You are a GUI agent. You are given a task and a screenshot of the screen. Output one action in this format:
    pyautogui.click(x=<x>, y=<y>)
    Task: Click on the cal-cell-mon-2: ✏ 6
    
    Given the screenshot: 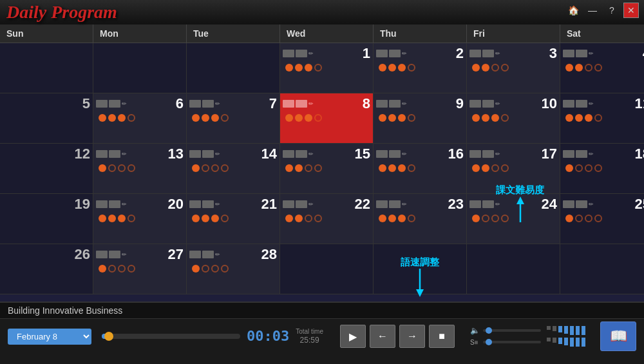 What is the action you would take?
    pyautogui.click(x=140, y=119)
    